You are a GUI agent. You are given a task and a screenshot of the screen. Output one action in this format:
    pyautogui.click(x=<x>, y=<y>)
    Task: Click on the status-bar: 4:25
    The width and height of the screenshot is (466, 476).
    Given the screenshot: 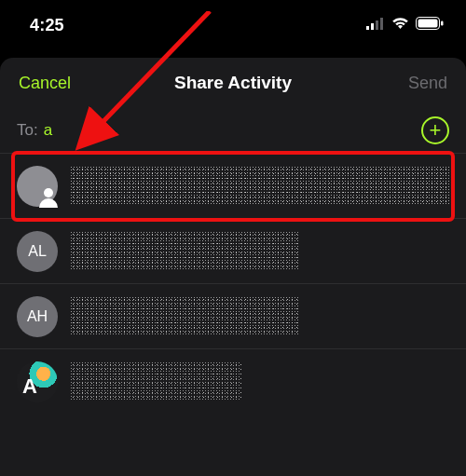 What is the action you would take?
    pyautogui.click(x=233, y=25)
    